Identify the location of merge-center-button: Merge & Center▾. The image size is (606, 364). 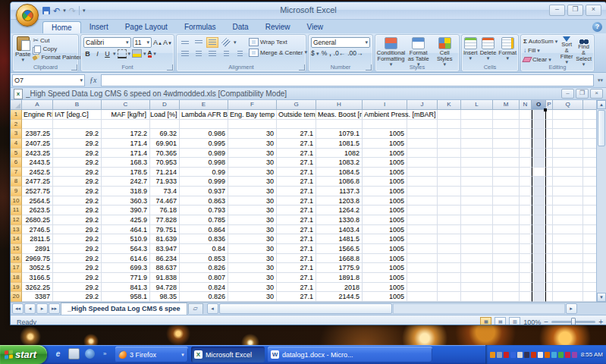
(278, 52).